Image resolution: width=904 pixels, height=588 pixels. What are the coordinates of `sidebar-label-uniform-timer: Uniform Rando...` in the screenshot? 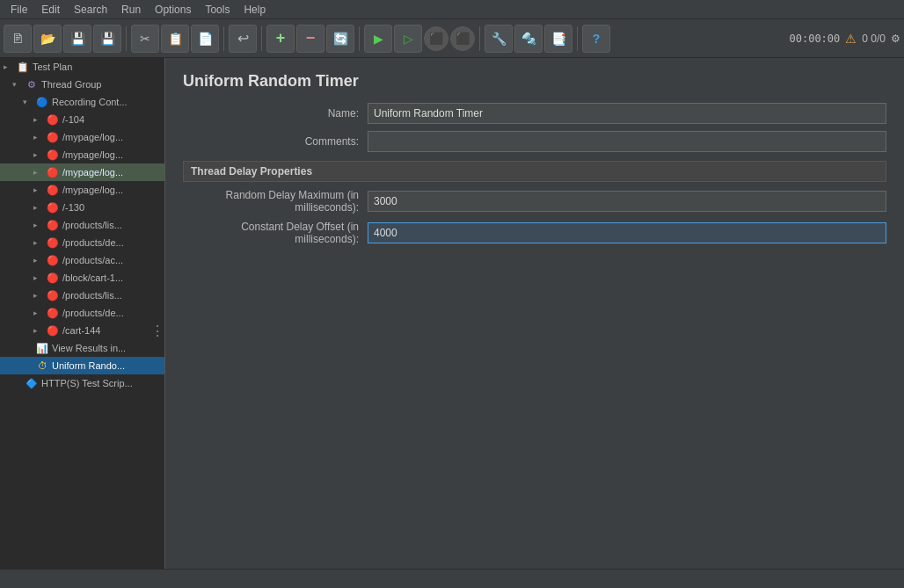 It's located at (88, 366).